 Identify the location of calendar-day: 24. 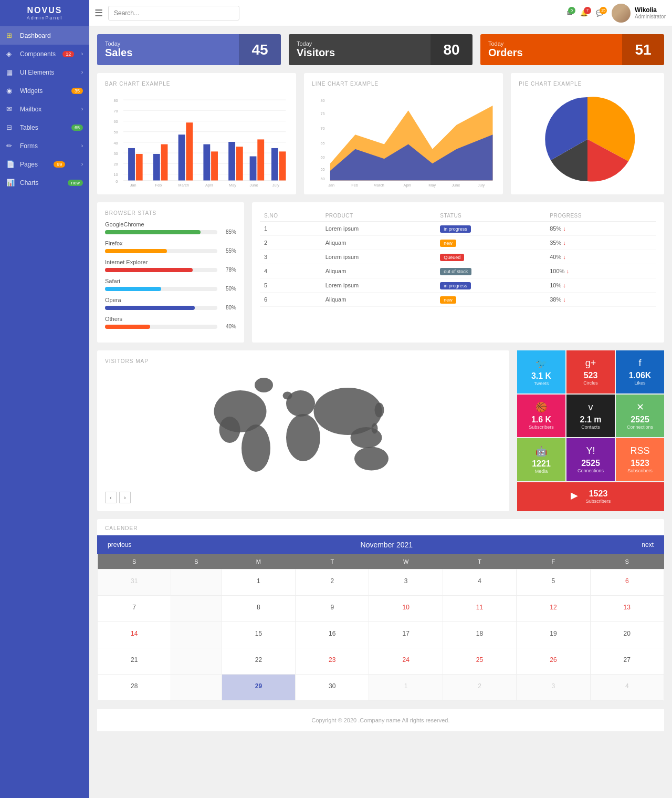
(406, 661).